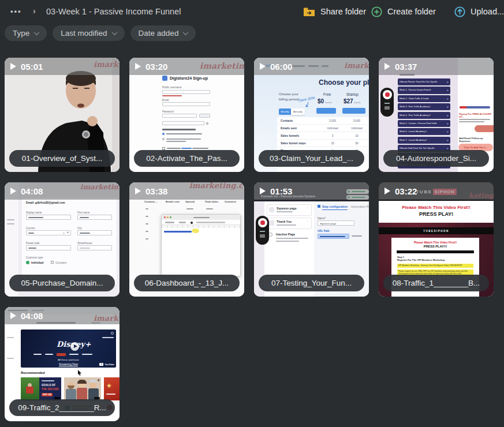  I want to click on form-heading: Digistore24 Sign-up, so click(189, 78).